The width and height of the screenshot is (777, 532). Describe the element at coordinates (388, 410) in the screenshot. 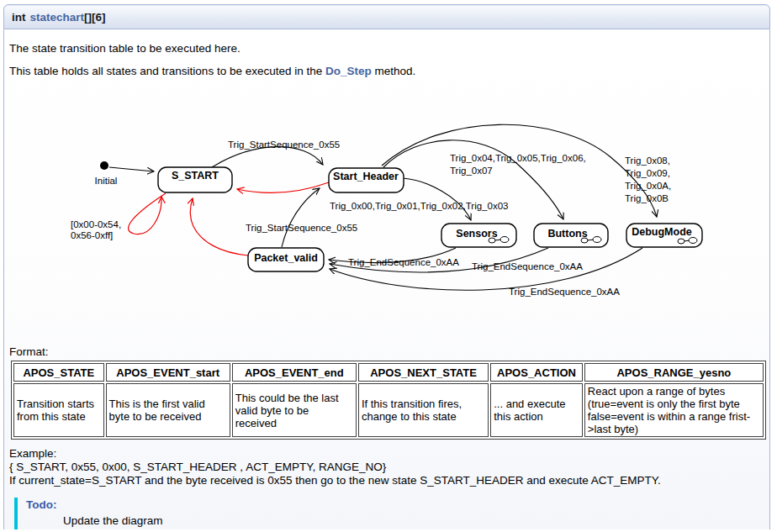

I see `format-table-body-row: Transition starts from this state This i…` at that location.